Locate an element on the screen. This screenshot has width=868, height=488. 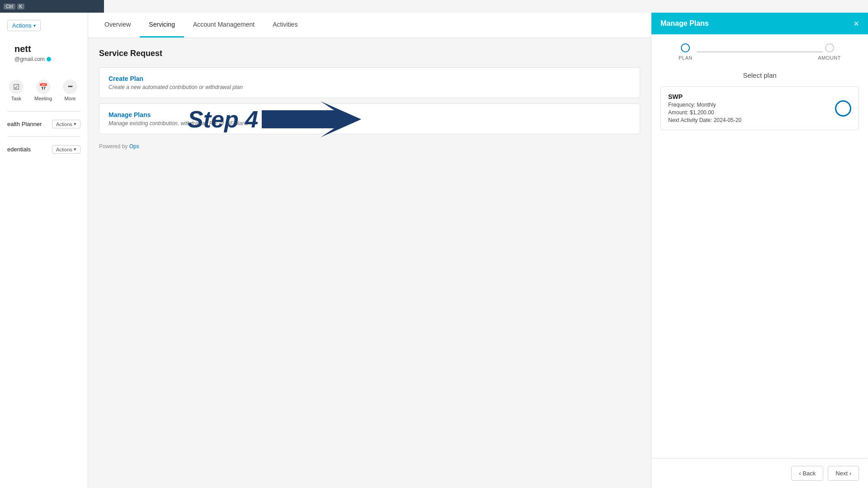
step-amount: AMOUNT is located at coordinates (829, 52).